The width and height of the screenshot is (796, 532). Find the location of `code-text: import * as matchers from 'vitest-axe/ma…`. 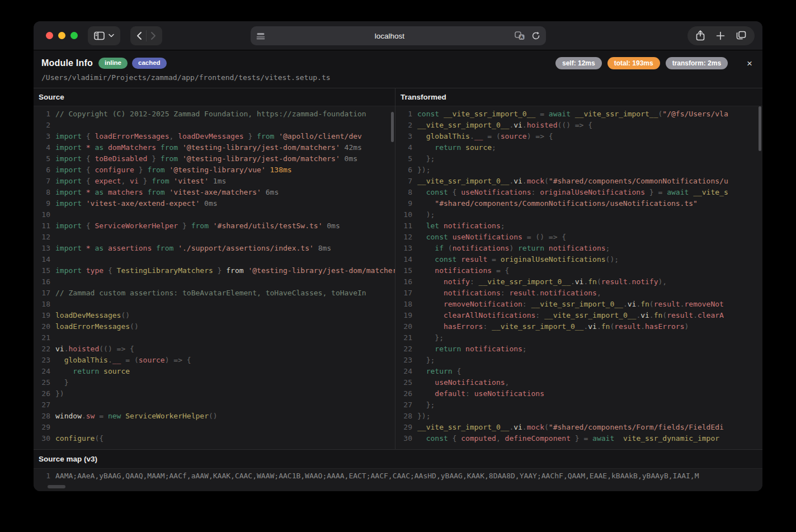

code-text: import * as matchers from 'vitest-axe/ma… is located at coordinates (167, 192).